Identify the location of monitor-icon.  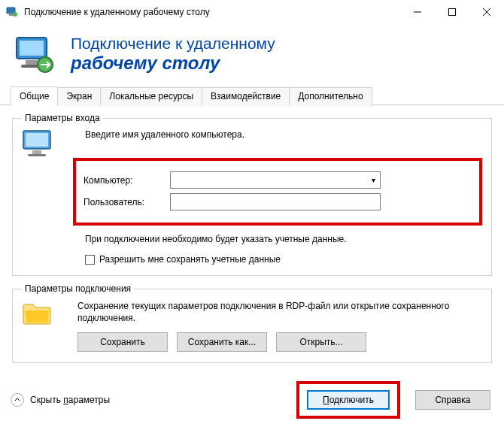
(38, 144).